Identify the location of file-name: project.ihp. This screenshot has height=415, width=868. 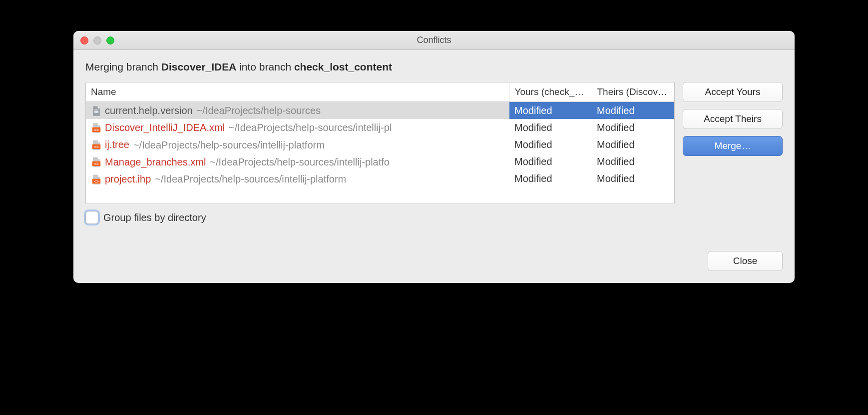
(128, 179).